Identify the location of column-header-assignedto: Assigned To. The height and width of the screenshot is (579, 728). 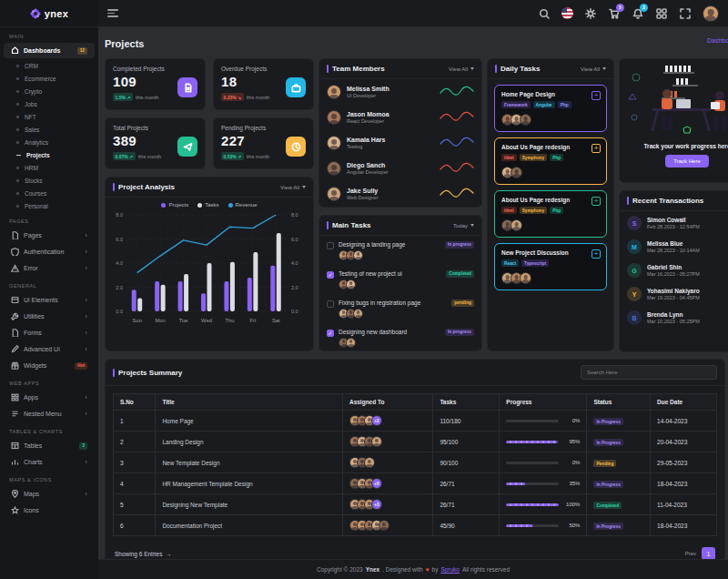
(388, 402).